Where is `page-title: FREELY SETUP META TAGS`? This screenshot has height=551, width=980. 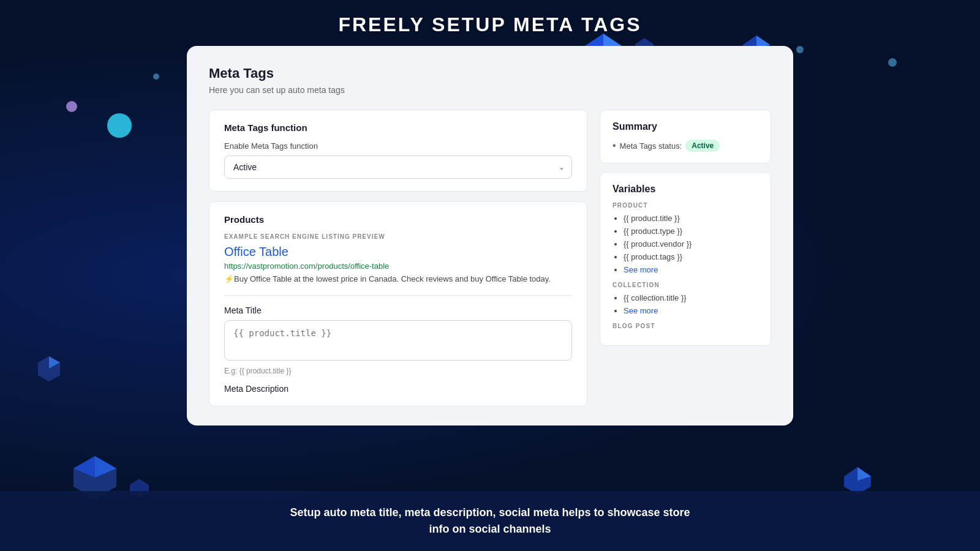 page-title: FREELY SETUP META TAGS is located at coordinates (490, 24).